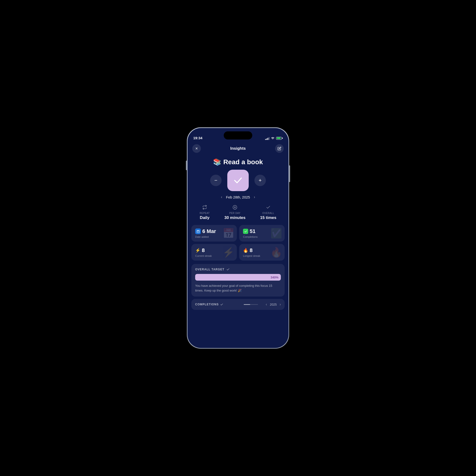 The image size is (476, 476). What do you see at coordinates (235, 218) in the screenshot?
I see `perday-value: 30 minutes` at bounding box center [235, 218].